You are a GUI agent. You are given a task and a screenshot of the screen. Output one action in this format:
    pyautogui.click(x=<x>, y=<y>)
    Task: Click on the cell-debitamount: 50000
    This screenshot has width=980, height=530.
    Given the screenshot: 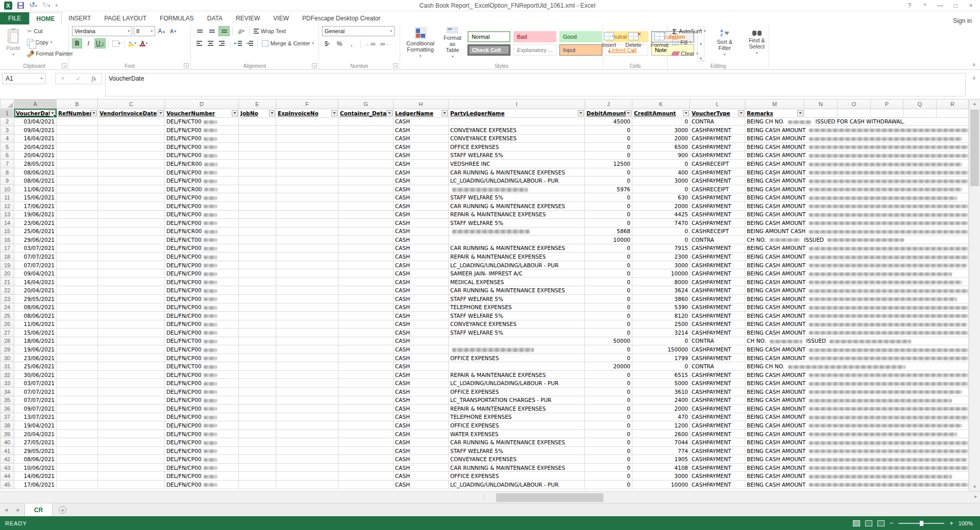 What is the action you would take?
    pyautogui.click(x=608, y=341)
    